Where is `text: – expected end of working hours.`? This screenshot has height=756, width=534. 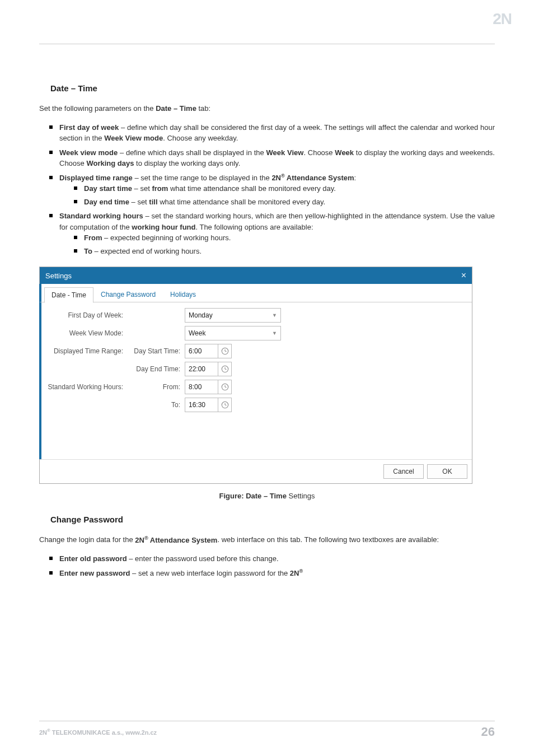 text: – expected end of working hours. is located at coordinates (147, 251).